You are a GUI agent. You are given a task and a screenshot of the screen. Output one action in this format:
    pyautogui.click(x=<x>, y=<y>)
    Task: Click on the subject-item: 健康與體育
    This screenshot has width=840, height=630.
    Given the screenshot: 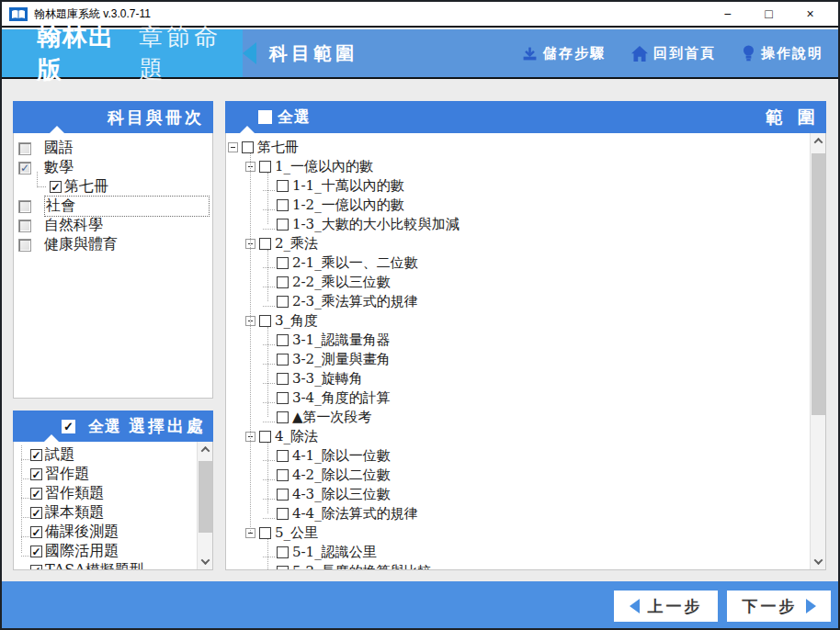 What is the action you would take?
    pyautogui.click(x=113, y=244)
    